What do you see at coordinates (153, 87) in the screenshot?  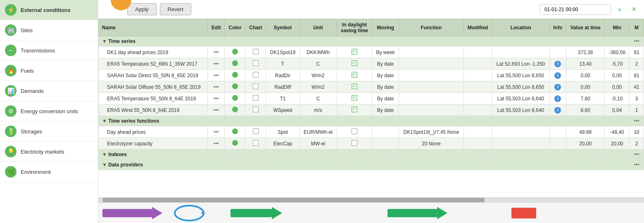 I see `row-name: SARAH Solar Diffuse 55_50N 8_65E 2019` at bounding box center [153, 87].